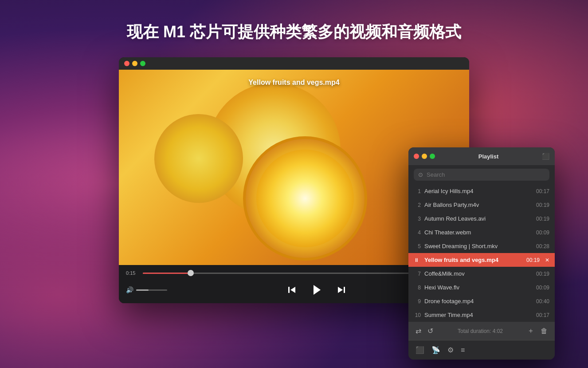  What do you see at coordinates (482, 191) in the screenshot?
I see `list-item: 1 Aerial Icy Hills.mp4 00:17` at bounding box center [482, 191].